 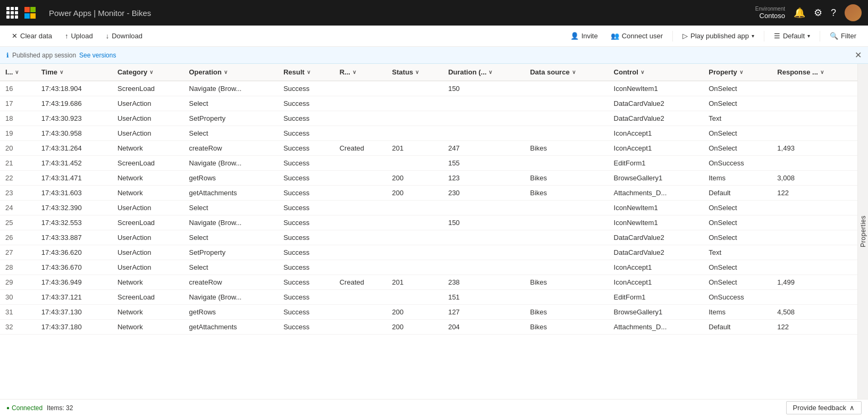 What do you see at coordinates (18, 72) in the screenshot?
I see `col-id: I...∨` at bounding box center [18, 72].